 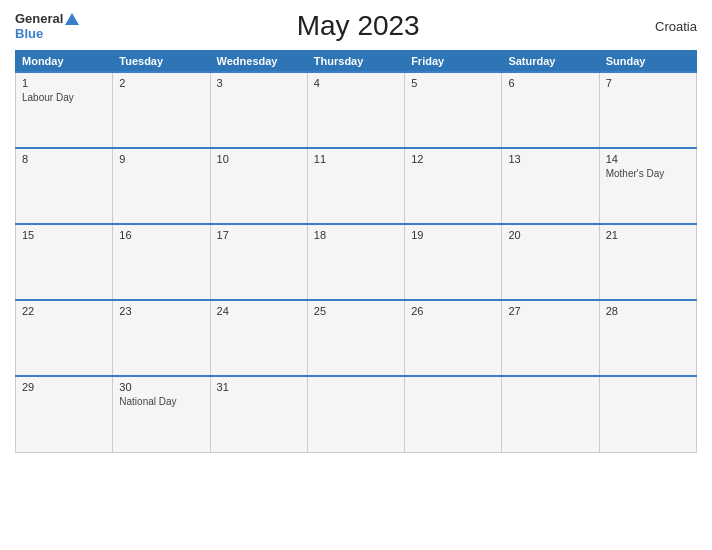 I want to click on calendar-cell: 29, so click(x=64, y=414).